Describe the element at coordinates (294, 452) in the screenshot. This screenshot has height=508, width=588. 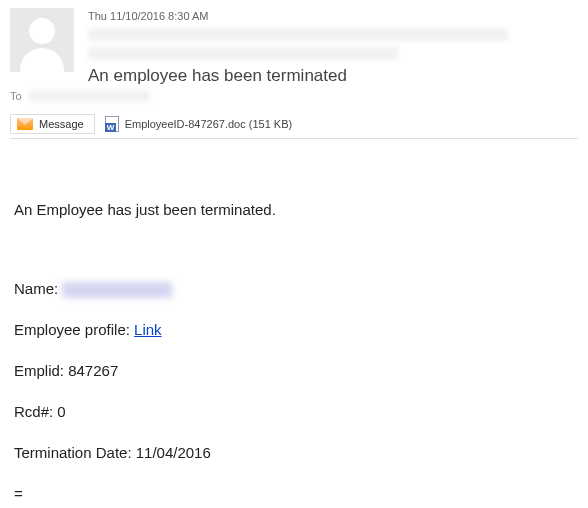
I see `body-termdate: Termination Date: 11/04/2016` at that location.